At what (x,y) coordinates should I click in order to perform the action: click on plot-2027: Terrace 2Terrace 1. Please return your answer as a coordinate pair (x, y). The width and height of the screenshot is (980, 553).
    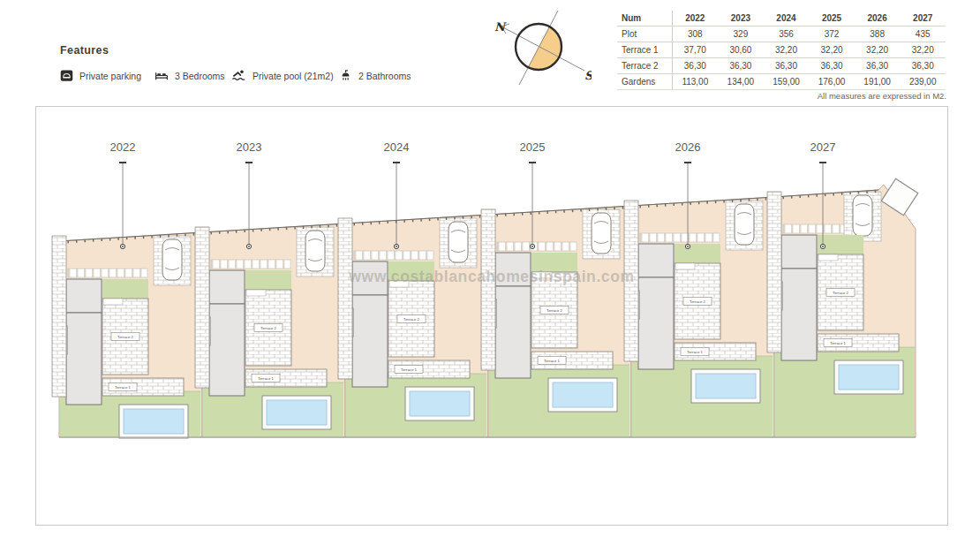
    Looking at the image, I should click on (845, 311).